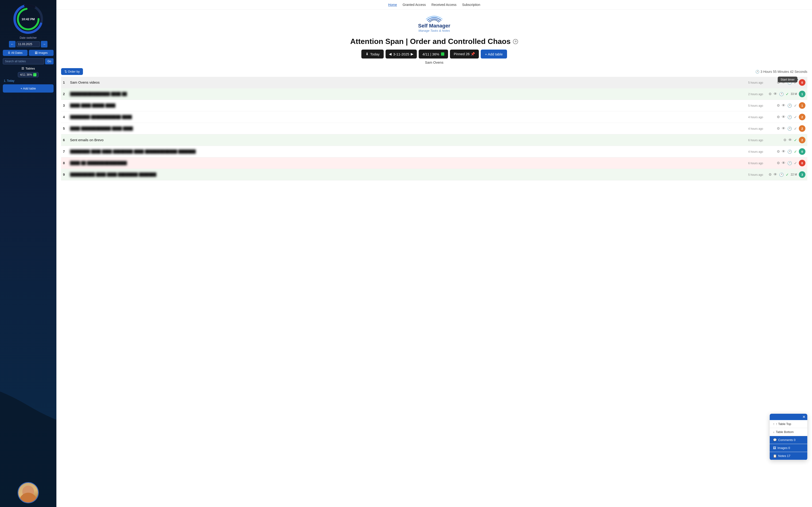 Image resolution: width=812 pixels, height=507 pixels. What do you see at coordinates (789, 456) in the screenshot?
I see `popup-notes: 📋 Notes 17` at bounding box center [789, 456].